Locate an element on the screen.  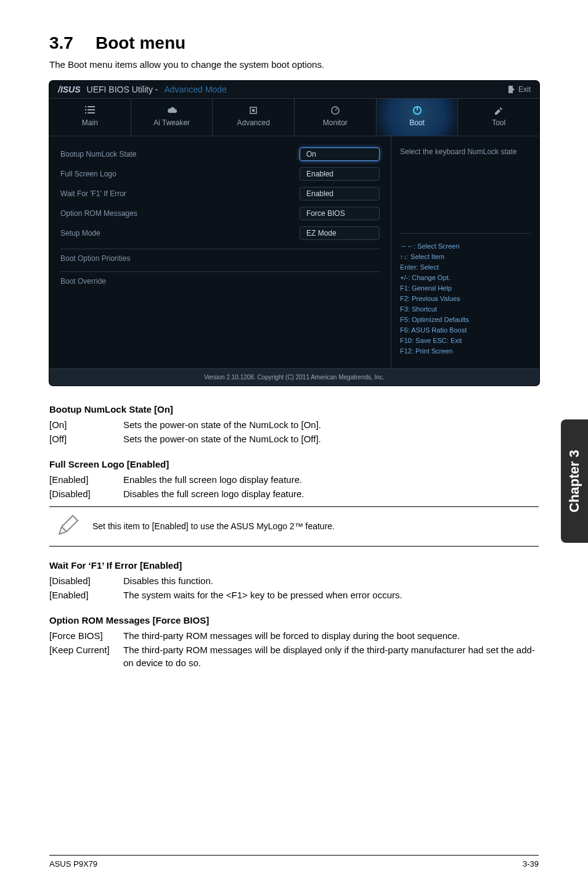
definition-row: [Disabled] Disables this function. is located at coordinates (294, 581).